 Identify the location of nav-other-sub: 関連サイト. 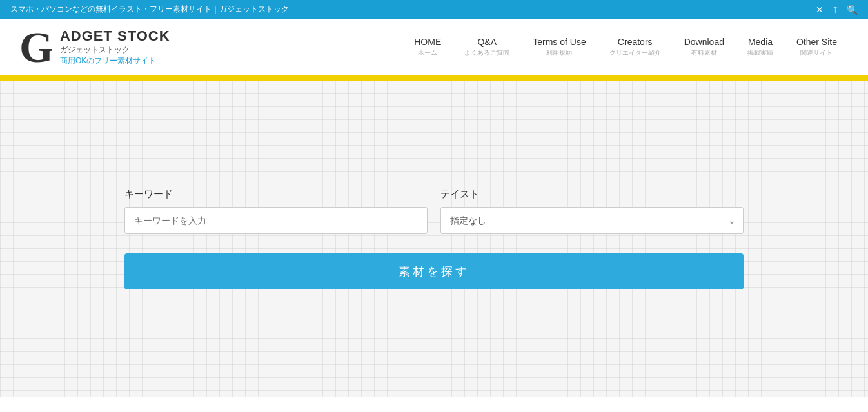
(816, 53).